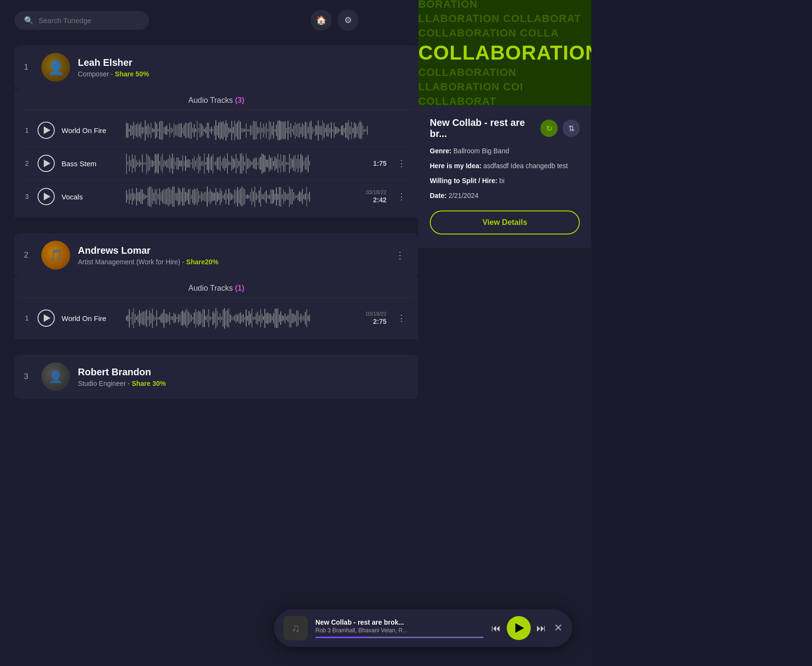  Describe the element at coordinates (296, 628) in the screenshot. I see `player-album-art: ♫` at that location.